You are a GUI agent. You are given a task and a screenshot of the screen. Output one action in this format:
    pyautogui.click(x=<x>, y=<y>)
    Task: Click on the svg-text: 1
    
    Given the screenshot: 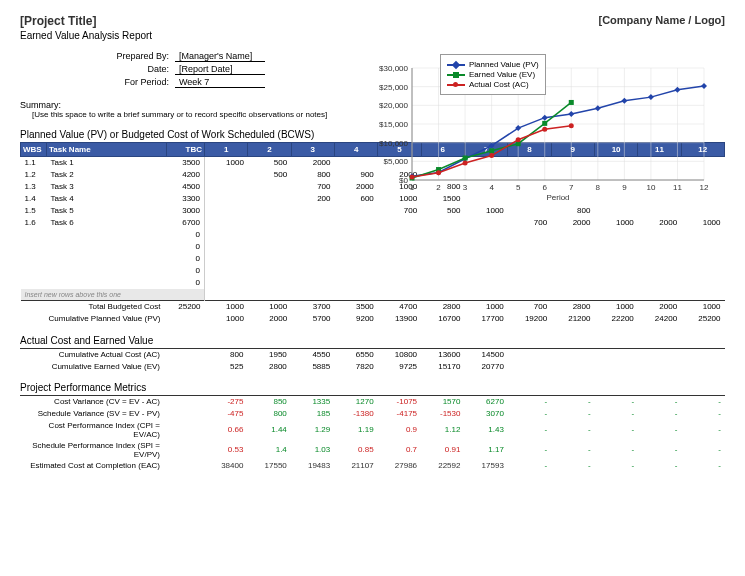 What is the action you would take?
    pyautogui.click(x=412, y=188)
    